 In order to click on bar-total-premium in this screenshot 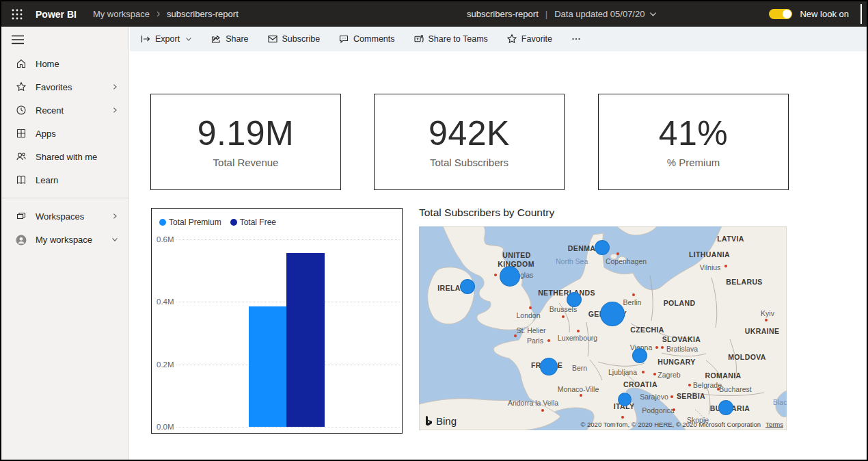, I will do `click(268, 367)`.